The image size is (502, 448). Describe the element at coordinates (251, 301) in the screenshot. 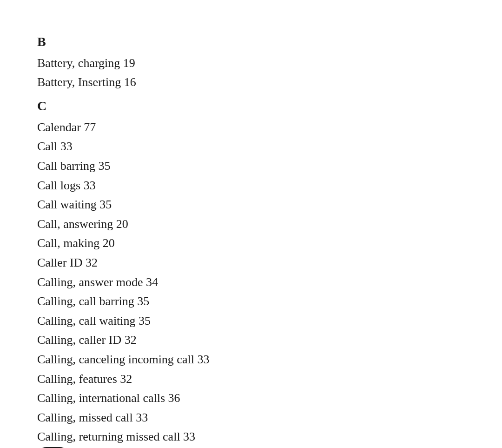

I see `index-entry: Calling, call barring 35` at that location.